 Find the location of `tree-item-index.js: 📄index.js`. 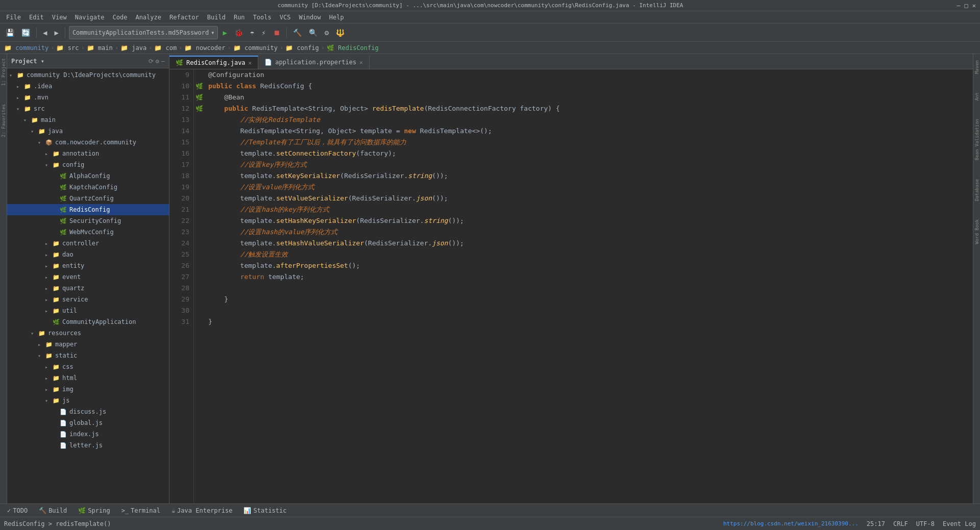

tree-item-index.js: 📄index.js is located at coordinates (88, 434).